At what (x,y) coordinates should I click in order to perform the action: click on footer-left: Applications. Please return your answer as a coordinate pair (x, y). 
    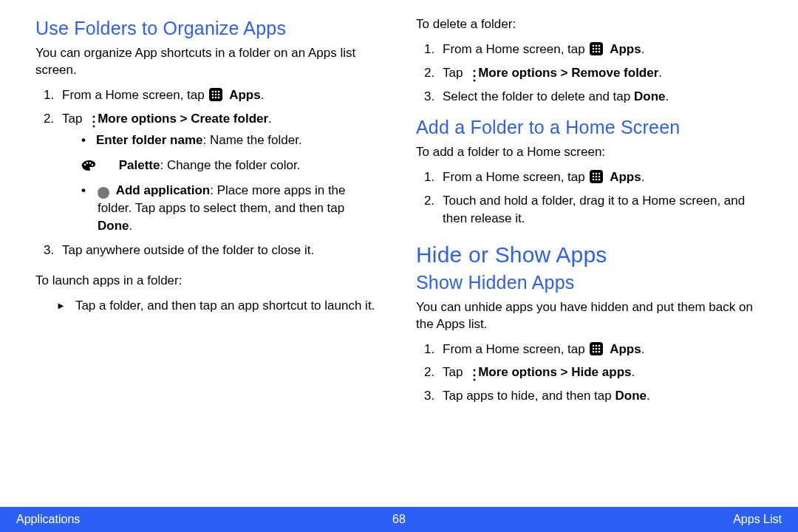
    Looking at the image, I should click on (48, 519).